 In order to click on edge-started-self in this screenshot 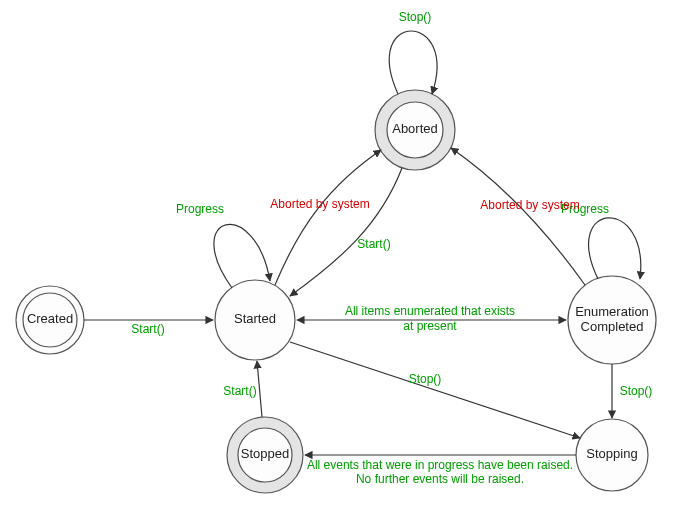, I will do `click(242, 256)`.